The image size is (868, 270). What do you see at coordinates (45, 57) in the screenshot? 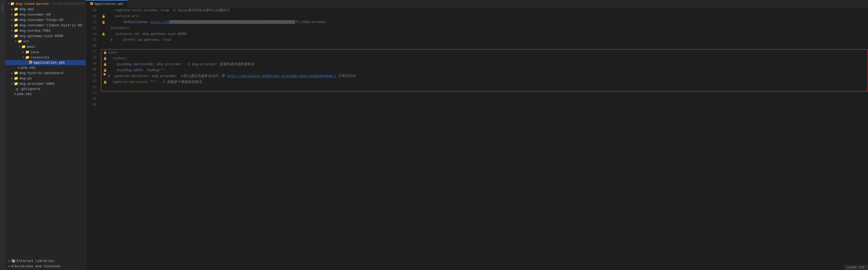
I see `sidebar-item-resources: ▼ 📁 resources` at bounding box center [45, 57].